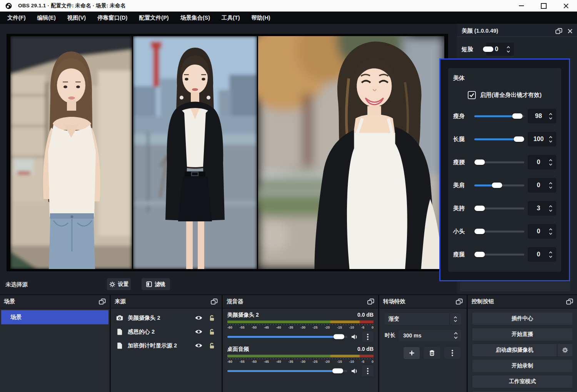  What do you see at coordinates (300, 327) in the screenshot?
I see `mixer-channel: 美颜摄像头 20.0 dB-60-55-50-45-40-35-30-25-20…` at bounding box center [300, 327].